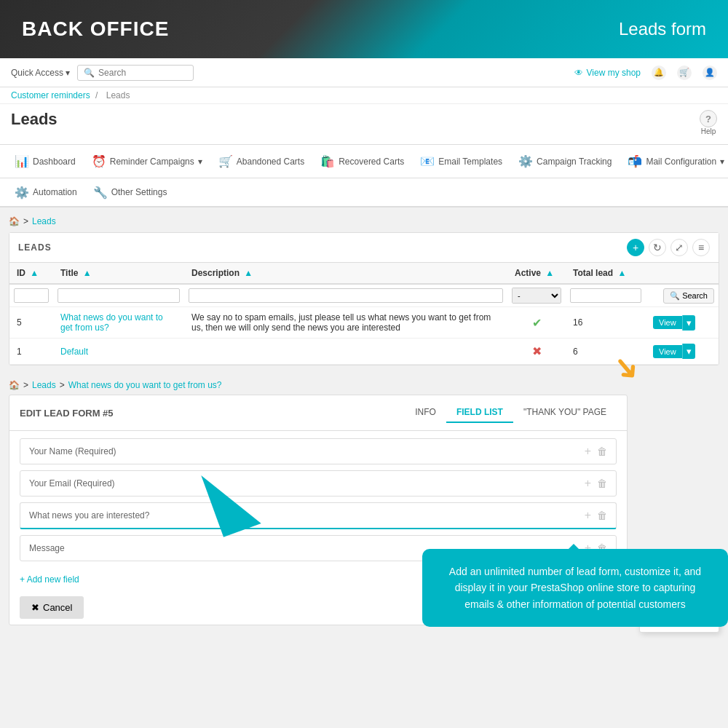 Image resolution: width=728 pixels, height=728 pixels. I want to click on campaign-tracking-icon: ⚙️, so click(526, 162).